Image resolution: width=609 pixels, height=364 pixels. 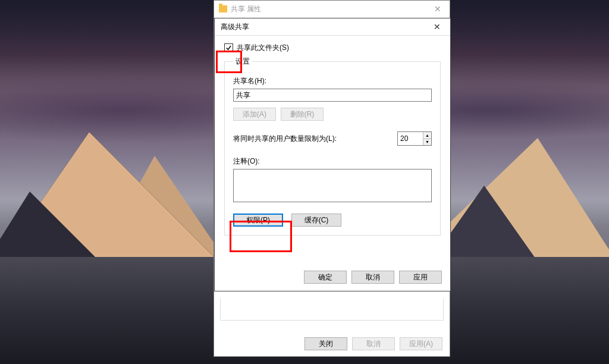 I want to click on share-name-input, so click(x=332, y=95).